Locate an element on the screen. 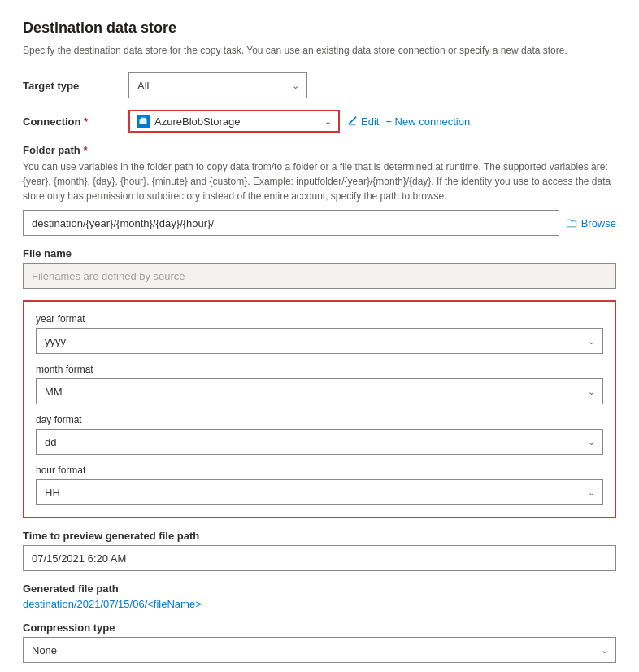  month-format-select: MM M mm is located at coordinates (320, 391).